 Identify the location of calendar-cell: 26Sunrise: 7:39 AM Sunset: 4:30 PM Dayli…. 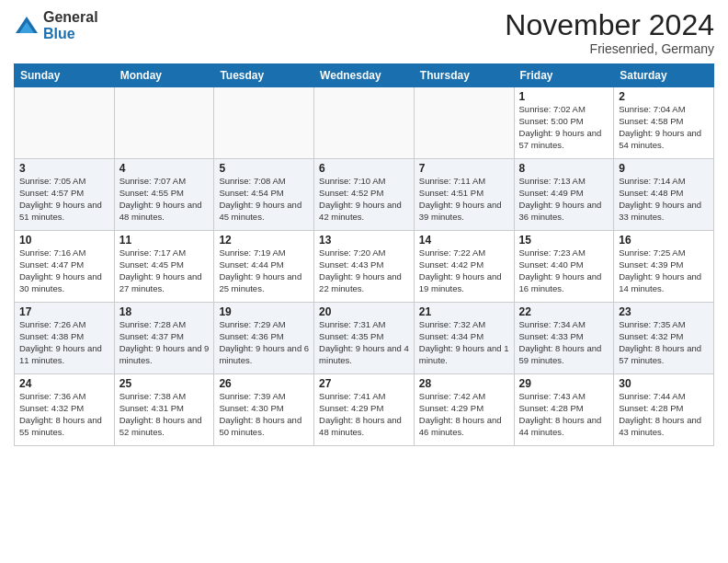
(265, 410).